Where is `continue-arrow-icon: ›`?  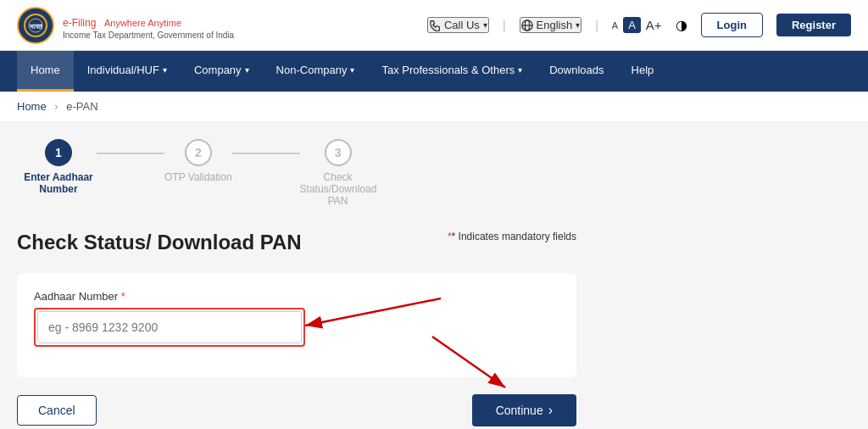
continue-arrow-icon: › is located at coordinates (551, 410).